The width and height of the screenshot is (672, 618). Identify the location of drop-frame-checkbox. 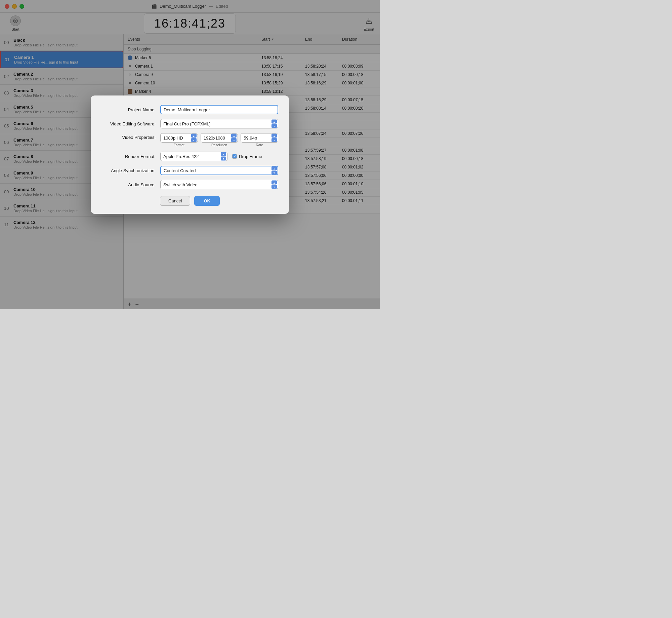
(235, 156).